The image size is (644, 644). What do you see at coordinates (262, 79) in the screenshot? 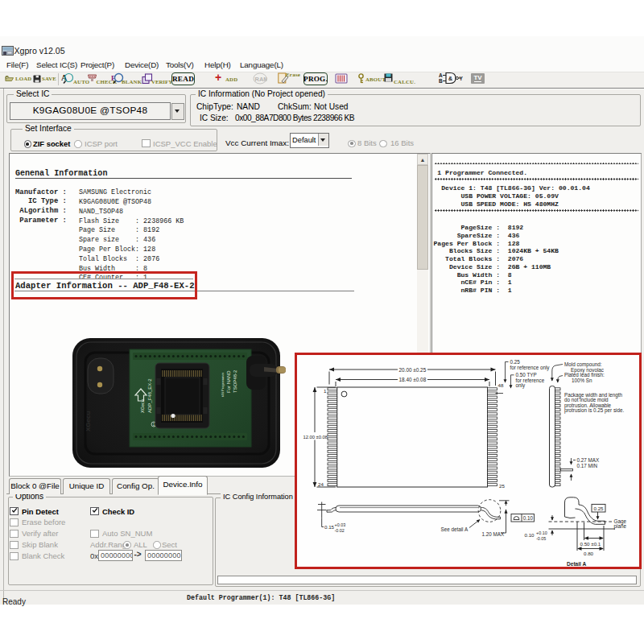
I see `svg-text: RAM` at bounding box center [262, 79].